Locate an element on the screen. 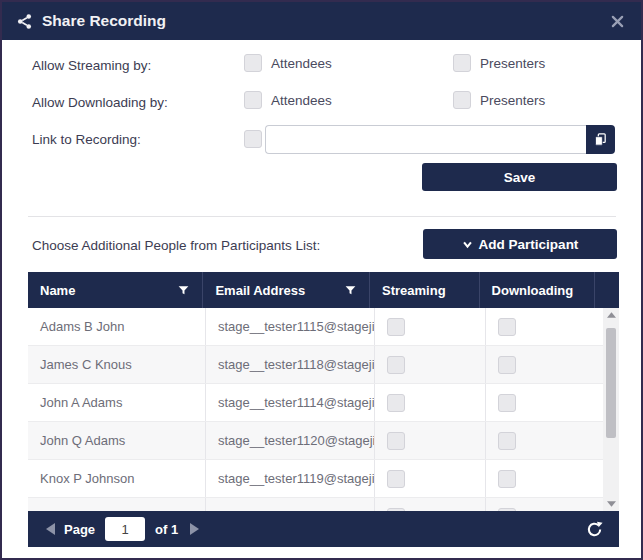 This screenshot has width=643, height=560. table-header: Name Email Address Streaming Downloading is located at coordinates (324, 290).